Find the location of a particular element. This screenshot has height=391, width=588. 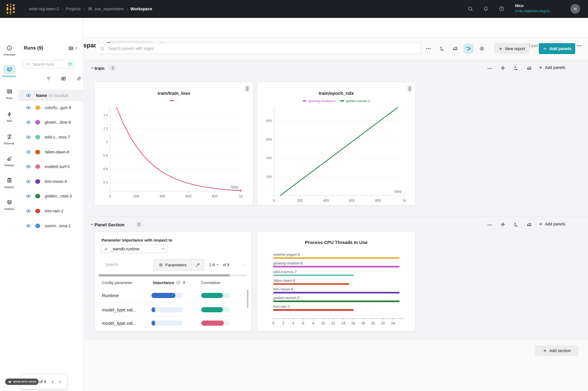

sidebar-item-workspace: Workspace is located at coordinates (9, 71).